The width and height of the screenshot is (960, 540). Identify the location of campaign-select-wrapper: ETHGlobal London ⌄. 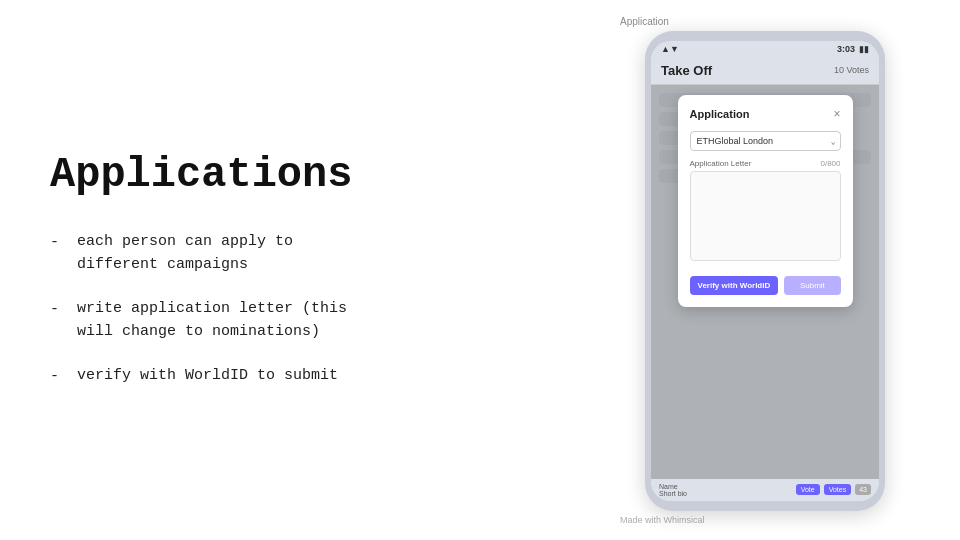
(766, 141).